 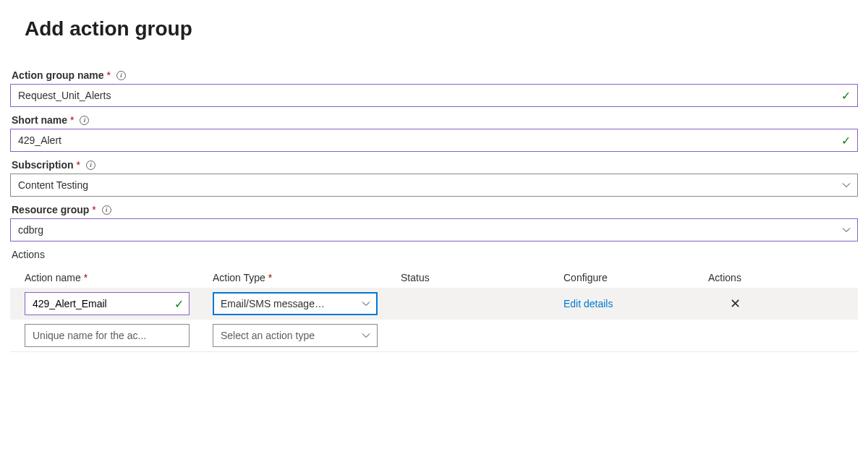 What do you see at coordinates (434, 140) in the screenshot?
I see `short-name-input` at bounding box center [434, 140].